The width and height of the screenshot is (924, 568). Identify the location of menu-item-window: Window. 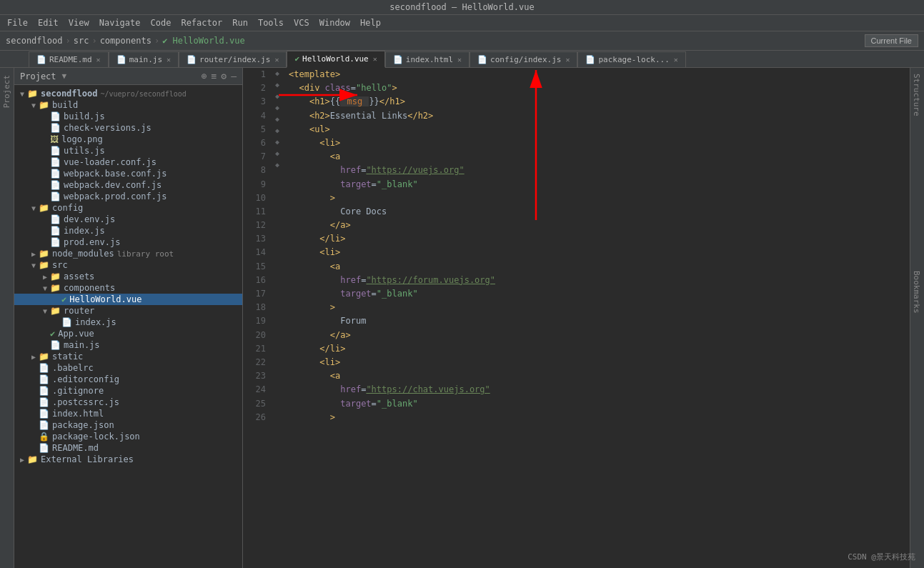
(334, 23).